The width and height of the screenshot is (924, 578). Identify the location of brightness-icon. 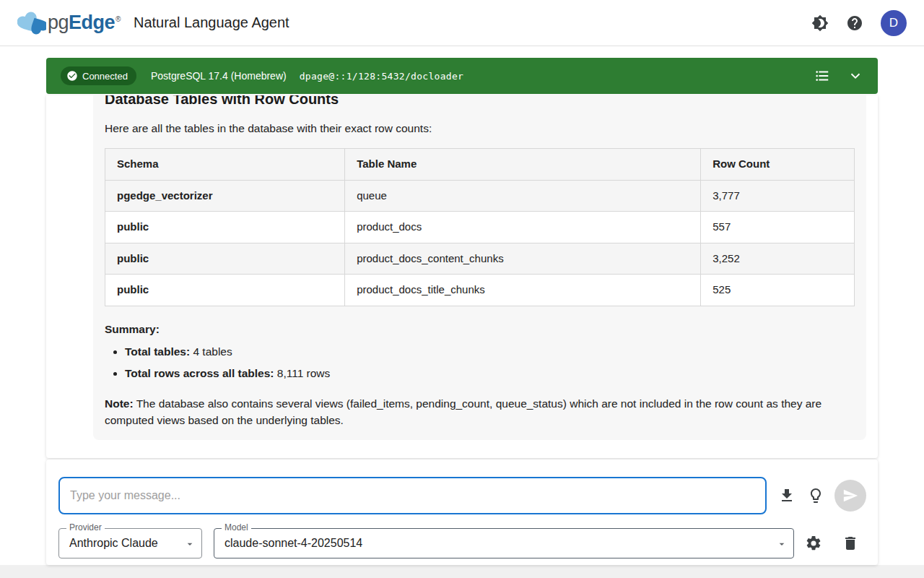
(820, 23).